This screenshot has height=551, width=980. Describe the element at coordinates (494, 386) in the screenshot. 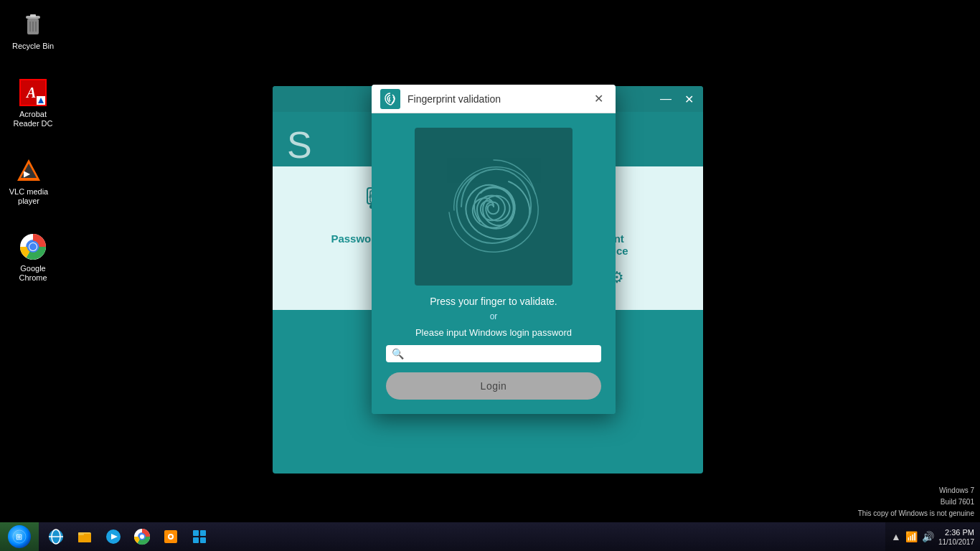

I see `fp-login-button: Login` at that location.